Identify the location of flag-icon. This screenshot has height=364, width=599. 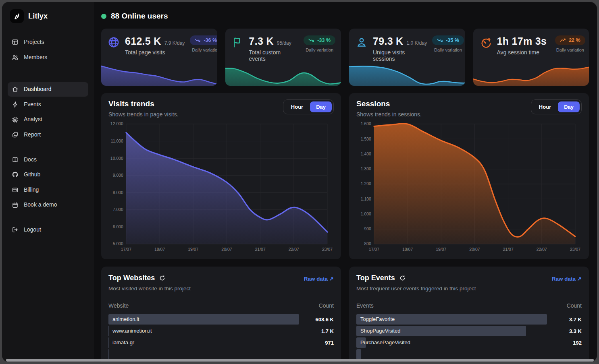
(238, 42).